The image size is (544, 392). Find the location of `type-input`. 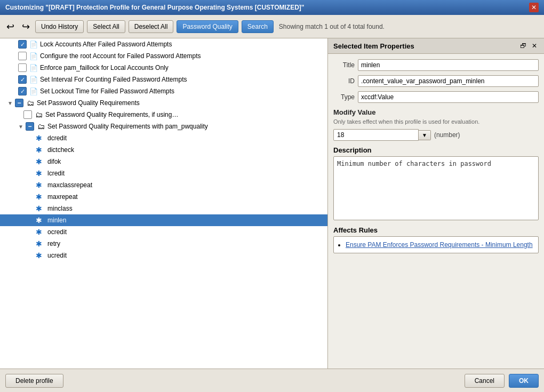

type-input is located at coordinates (448, 97).